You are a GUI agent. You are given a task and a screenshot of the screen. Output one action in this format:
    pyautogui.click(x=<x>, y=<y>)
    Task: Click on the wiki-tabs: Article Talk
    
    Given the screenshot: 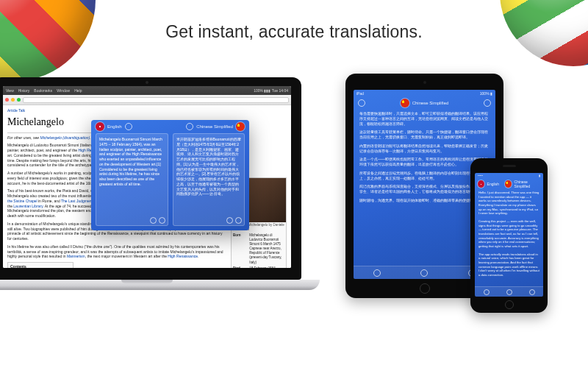 What is the action you would take?
    pyautogui.click(x=115, y=110)
    